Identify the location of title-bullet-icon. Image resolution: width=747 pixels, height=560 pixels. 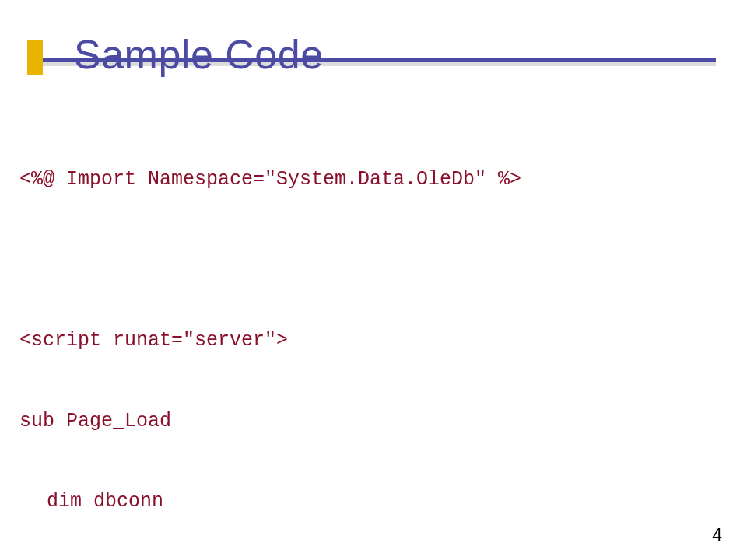
(35, 58).